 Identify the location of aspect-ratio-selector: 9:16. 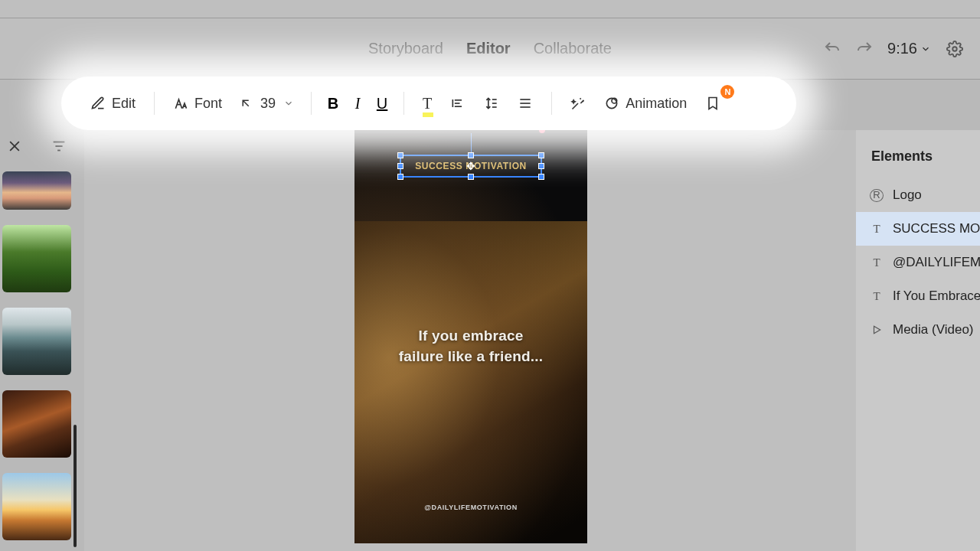
(910, 49).